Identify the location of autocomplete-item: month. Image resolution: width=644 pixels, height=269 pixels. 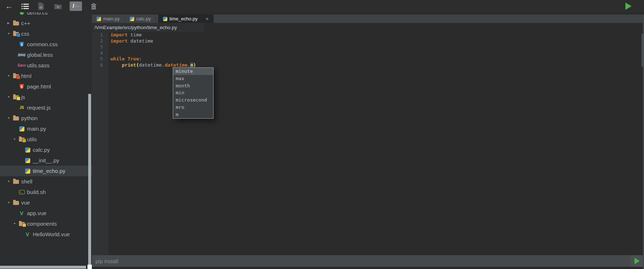
(193, 86).